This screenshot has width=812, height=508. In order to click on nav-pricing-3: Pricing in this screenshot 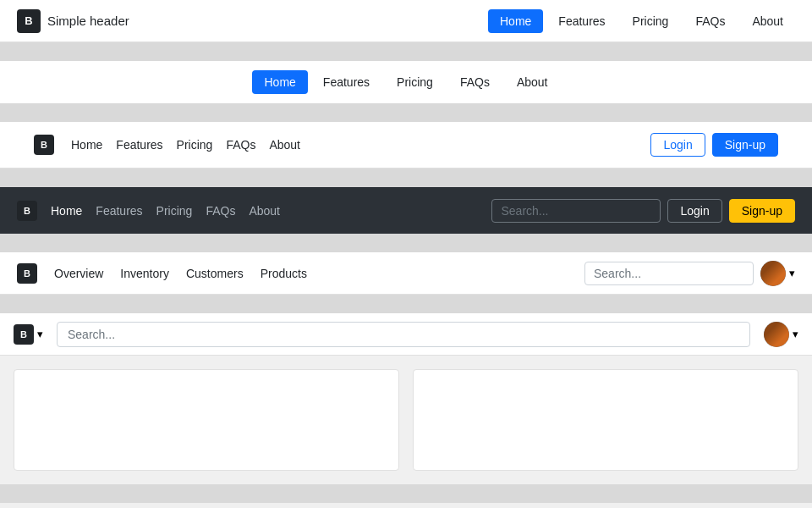, I will do `click(195, 145)`.